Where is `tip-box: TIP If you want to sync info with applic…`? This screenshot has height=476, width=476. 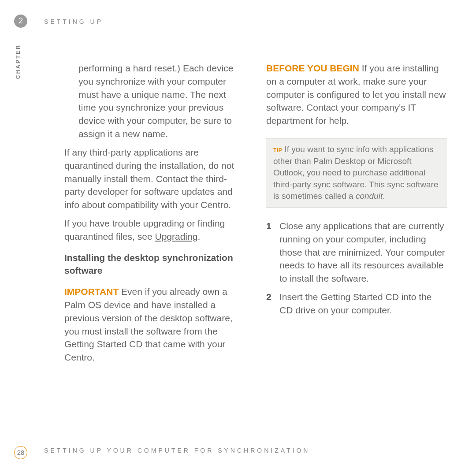
tip-box: TIP If you want to sync info with applic… is located at coordinates (357, 173).